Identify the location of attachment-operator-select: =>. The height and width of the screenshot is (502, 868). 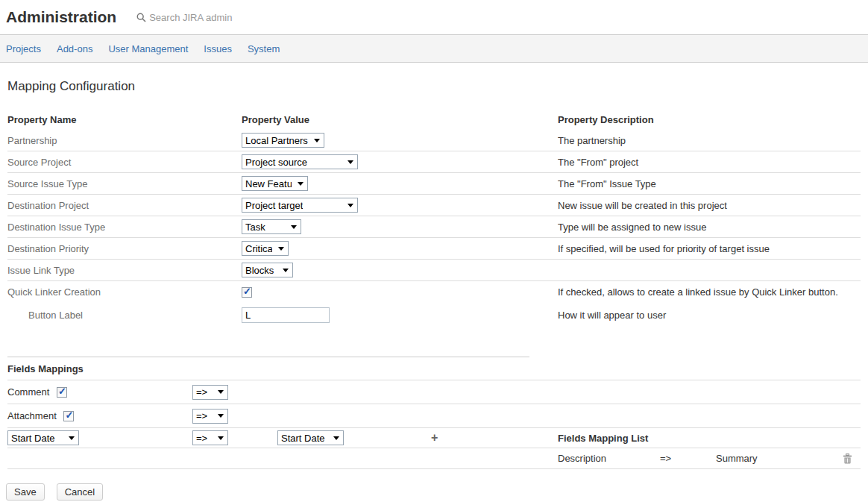
(210, 416).